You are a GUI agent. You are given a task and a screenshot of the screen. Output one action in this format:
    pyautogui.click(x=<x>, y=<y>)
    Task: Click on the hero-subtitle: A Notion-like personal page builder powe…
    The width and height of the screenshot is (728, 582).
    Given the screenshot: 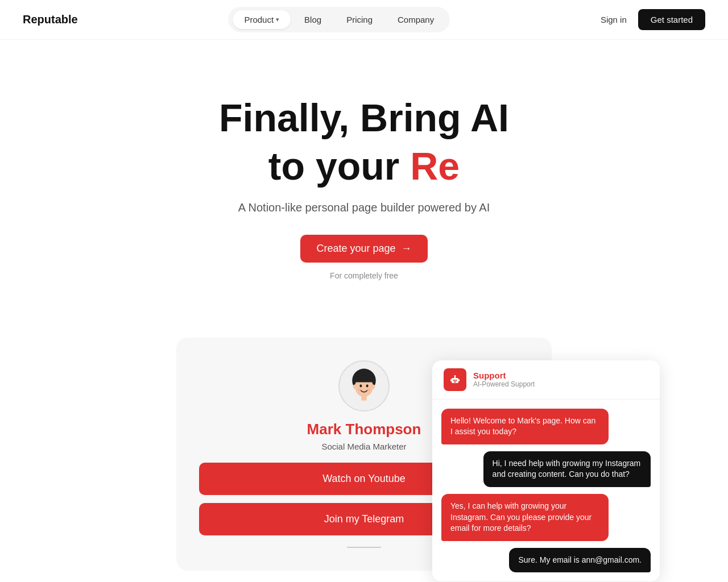 What is the action you would take?
    pyautogui.click(x=364, y=208)
    